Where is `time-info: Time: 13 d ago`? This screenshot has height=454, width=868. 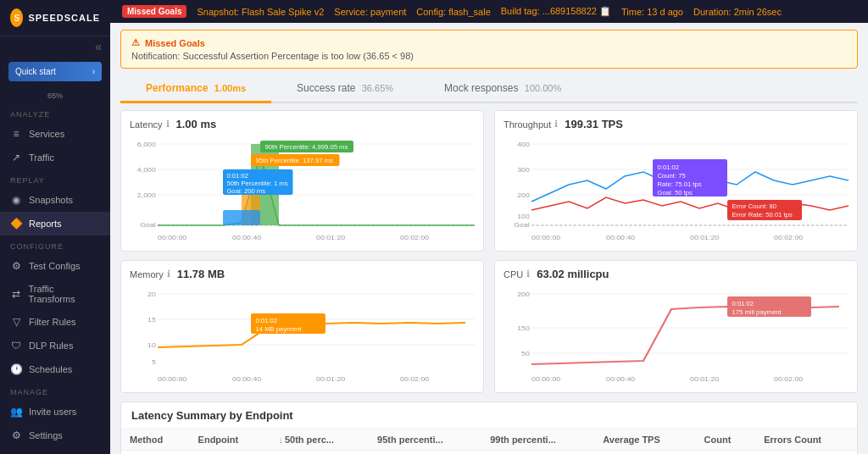
time-info: Time: 13 d ago is located at coordinates (653, 12).